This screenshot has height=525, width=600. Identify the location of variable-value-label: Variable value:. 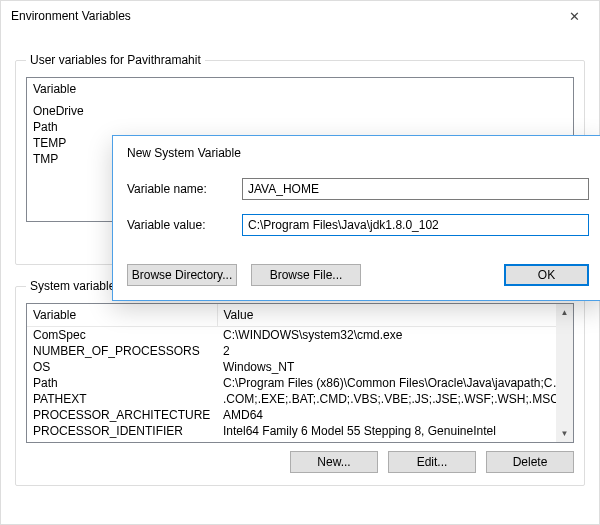
(184, 225).